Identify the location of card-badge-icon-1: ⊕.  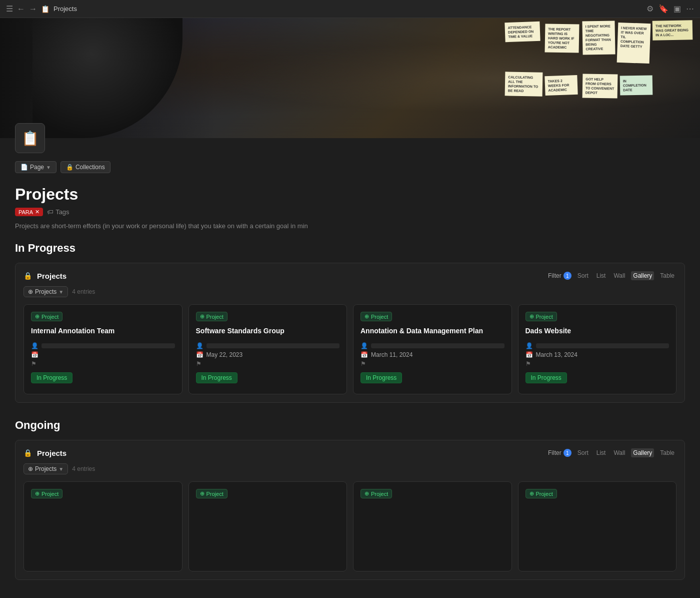
(37, 316).